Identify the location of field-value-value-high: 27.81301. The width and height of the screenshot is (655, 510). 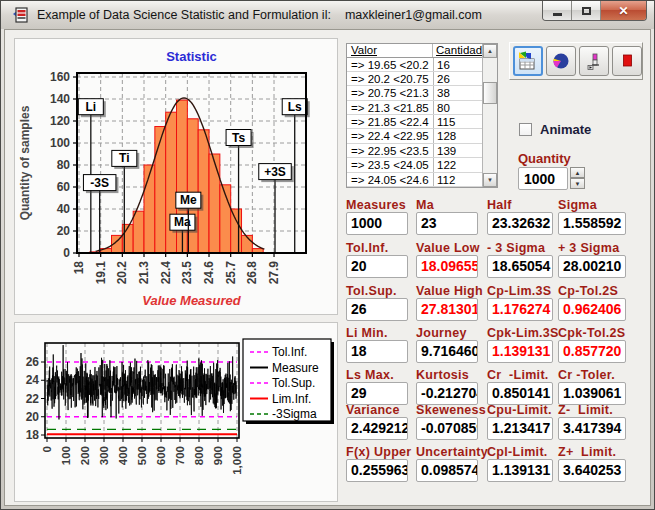
(447, 310).